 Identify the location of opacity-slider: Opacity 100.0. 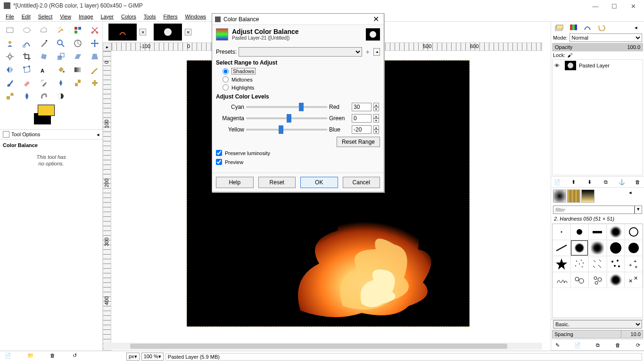
(598, 47).